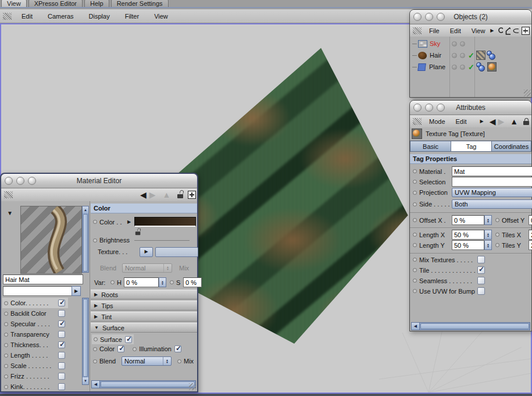 The image size is (532, 396). I want to click on surface-color-checkbox, so click(121, 349).